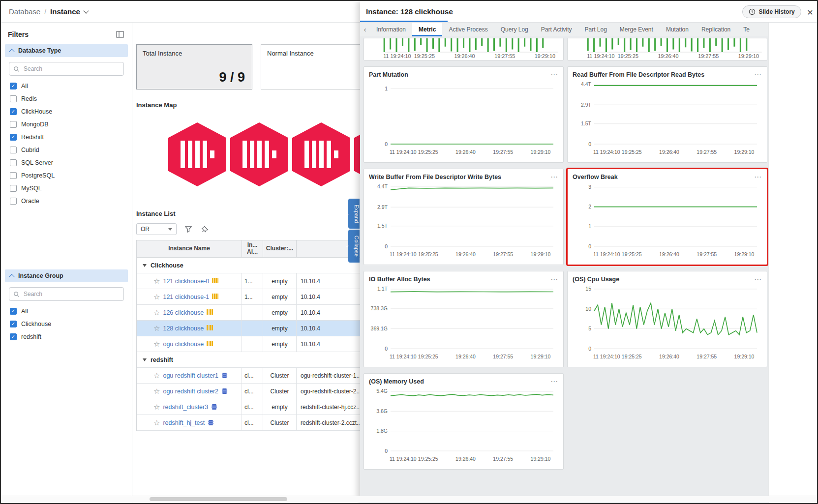 The height and width of the screenshot is (504, 818). What do you see at coordinates (71, 176) in the screenshot?
I see `filter-checkbox-item: PostgreSQL` at bounding box center [71, 176].